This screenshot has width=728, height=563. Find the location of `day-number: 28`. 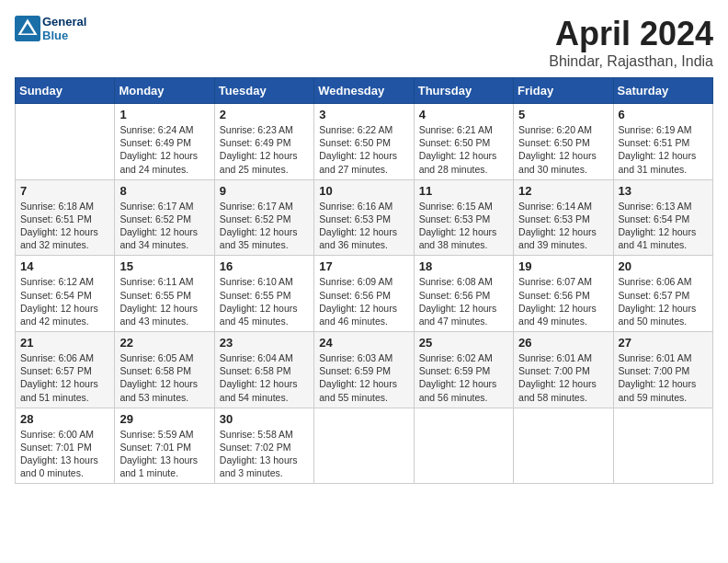

day-number: 28 is located at coordinates (64, 419).